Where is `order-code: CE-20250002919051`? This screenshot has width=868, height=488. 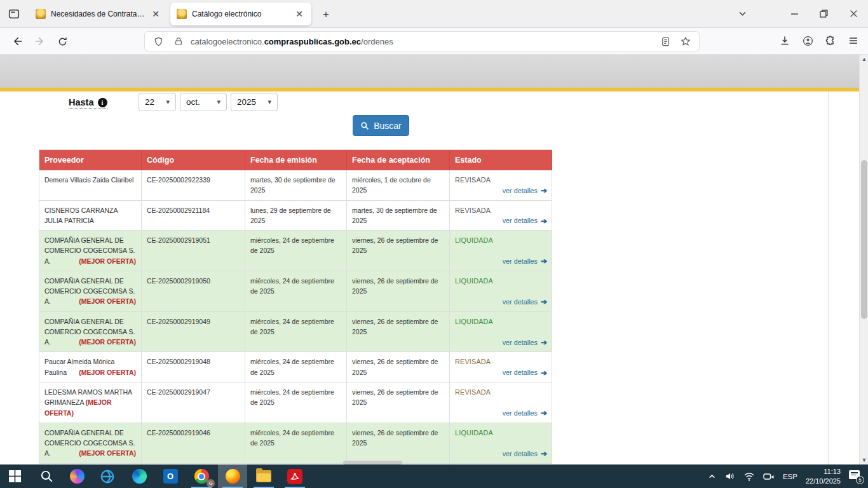 order-code: CE-20250002919051 is located at coordinates (193, 251).